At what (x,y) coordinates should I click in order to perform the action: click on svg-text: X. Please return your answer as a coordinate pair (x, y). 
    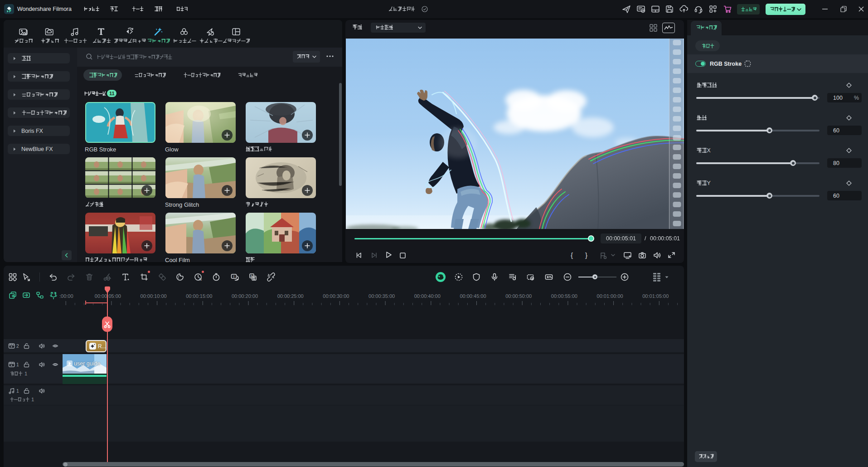
    Looking at the image, I should click on (708, 151).